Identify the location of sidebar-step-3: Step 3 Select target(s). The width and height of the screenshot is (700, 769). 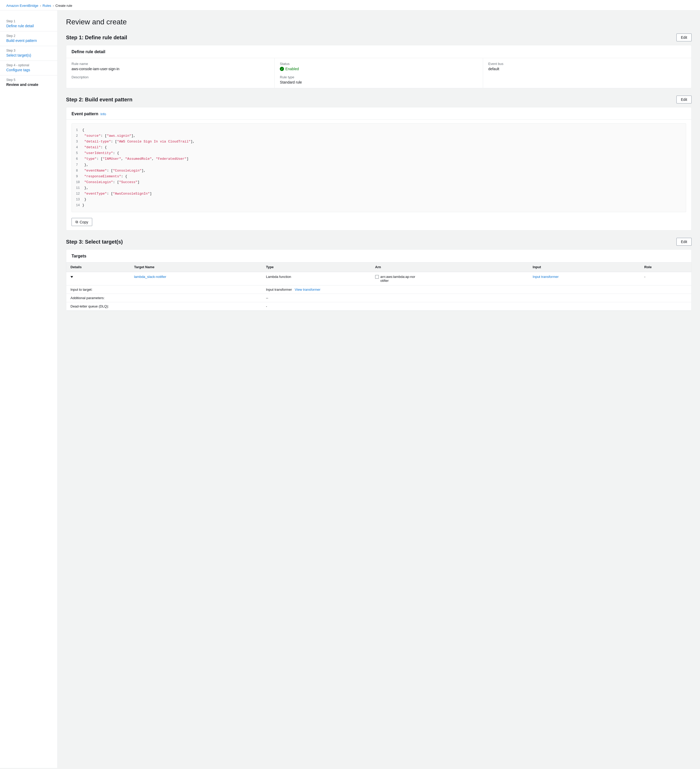
(29, 53).